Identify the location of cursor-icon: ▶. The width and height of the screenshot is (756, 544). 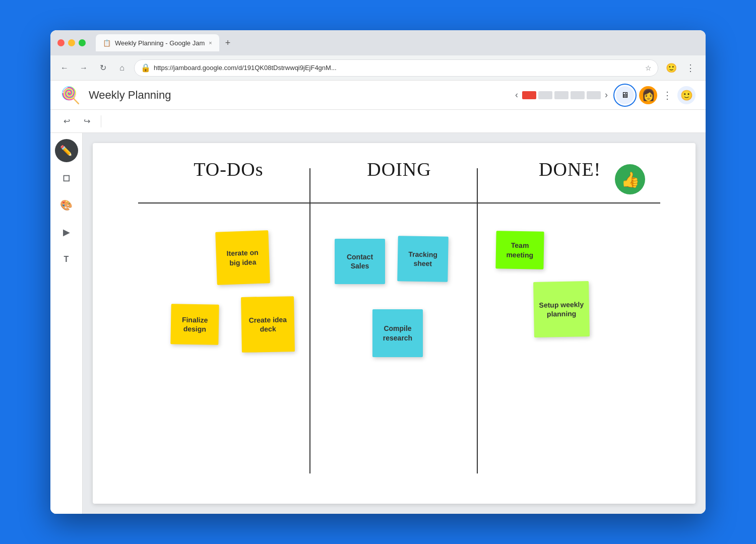
(67, 232).